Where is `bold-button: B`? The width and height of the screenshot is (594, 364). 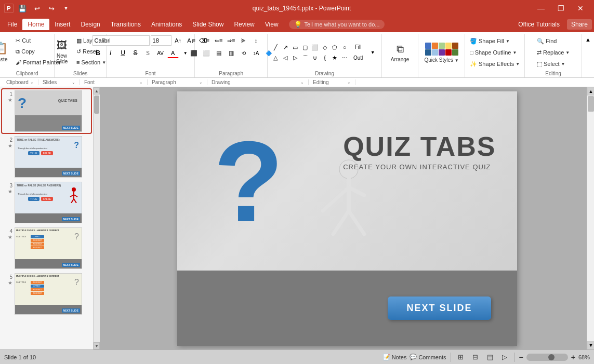 bold-button: B is located at coordinates (98, 53).